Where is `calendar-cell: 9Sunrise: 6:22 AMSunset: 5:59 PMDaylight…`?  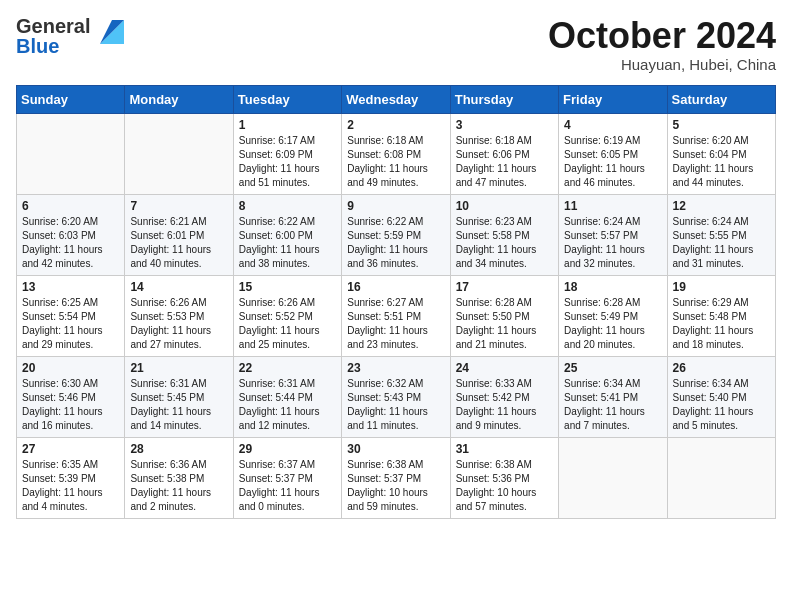 calendar-cell: 9Sunrise: 6:22 AMSunset: 5:59 PMDaylight… is located at coordinates (396, 234).